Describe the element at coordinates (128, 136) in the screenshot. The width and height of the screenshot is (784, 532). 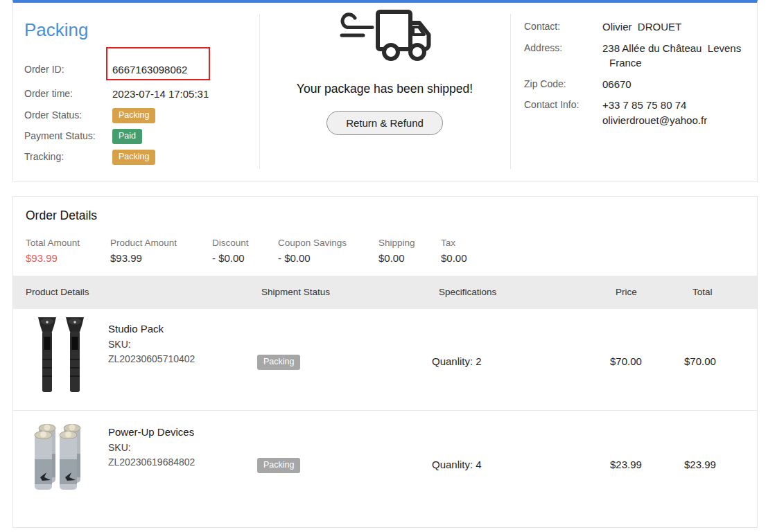
I see `payment-status-badge: Paid` at that location.